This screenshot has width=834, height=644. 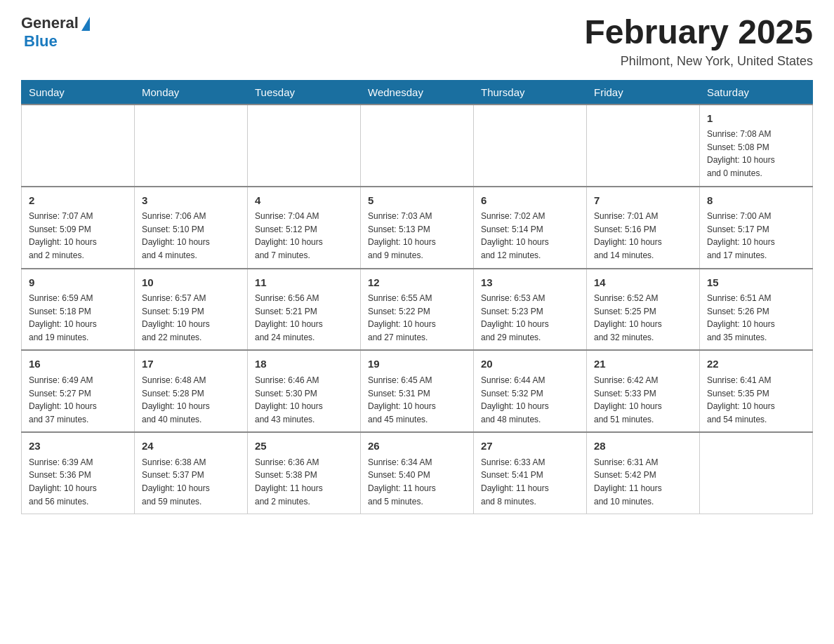 I want to click on day-number: 28, so click(x=643, y=446).